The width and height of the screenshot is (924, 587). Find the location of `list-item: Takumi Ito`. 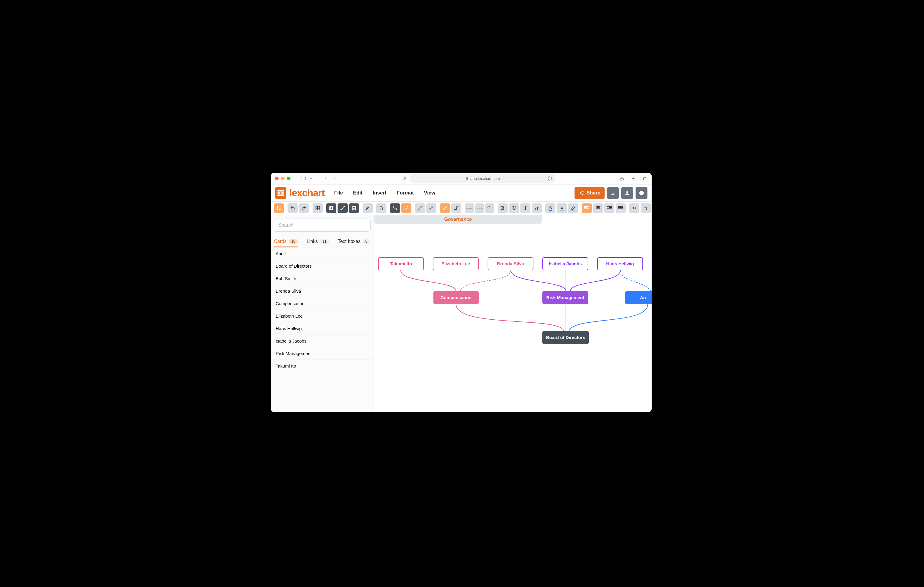

list-item: Takumi Ito is located at coordinates (322, 366).